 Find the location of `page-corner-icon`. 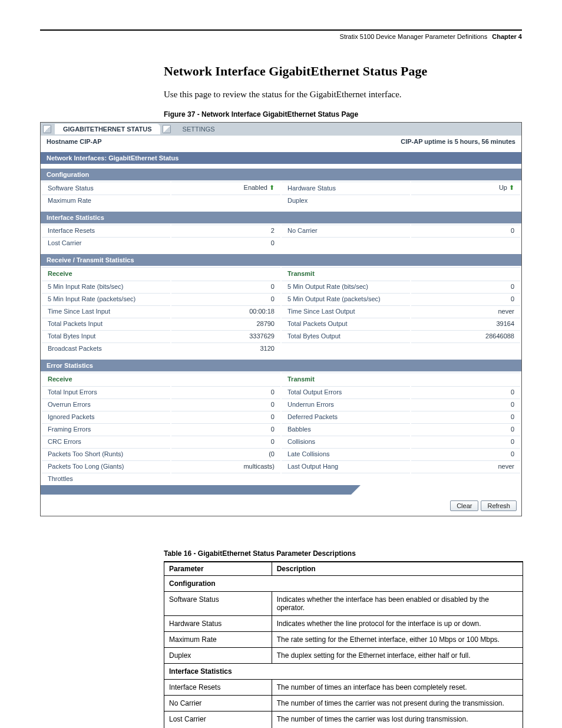

page-corner-icon is located at coordinates (47, 129).